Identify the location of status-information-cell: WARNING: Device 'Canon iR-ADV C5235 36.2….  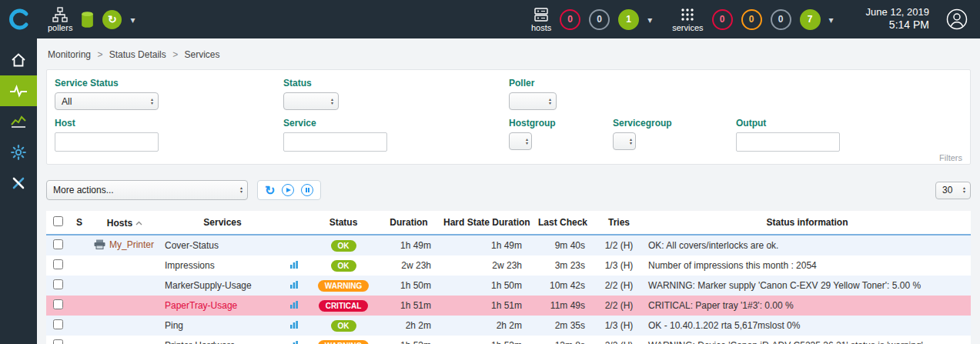
(807, 340).